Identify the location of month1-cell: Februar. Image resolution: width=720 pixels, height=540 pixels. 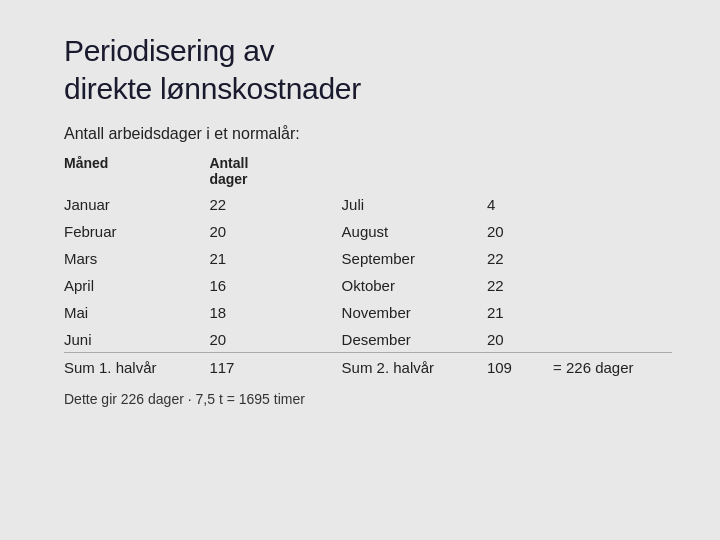
(136, 232).